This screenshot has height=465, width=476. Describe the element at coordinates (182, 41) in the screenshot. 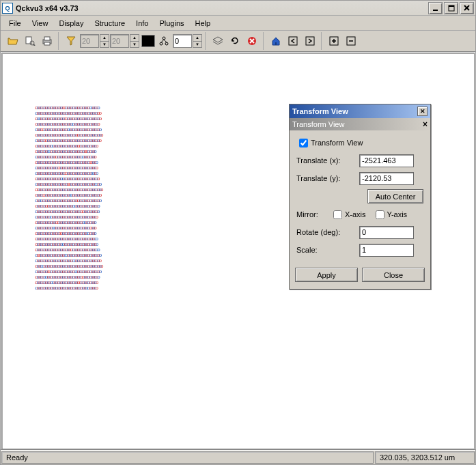

I see `spinner3-input` at that location.